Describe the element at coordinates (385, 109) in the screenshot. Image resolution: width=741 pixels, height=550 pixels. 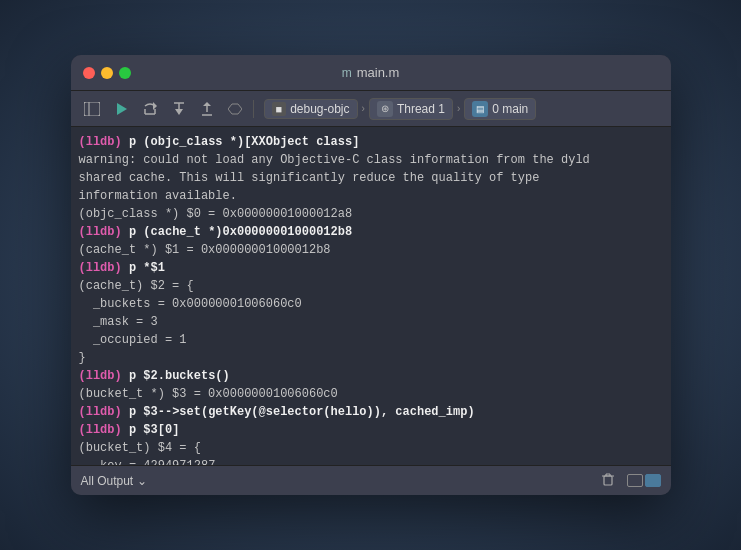
I see `thread-icon: ⊛` at that location.